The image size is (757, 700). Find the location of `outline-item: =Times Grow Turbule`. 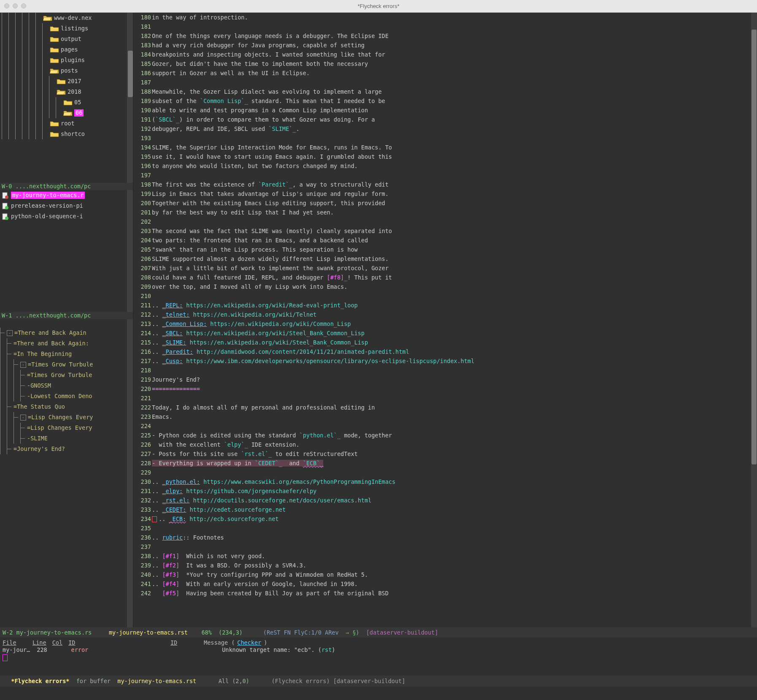

outline-item: =Times Grow Turbule is located at coordinates (63, 375).